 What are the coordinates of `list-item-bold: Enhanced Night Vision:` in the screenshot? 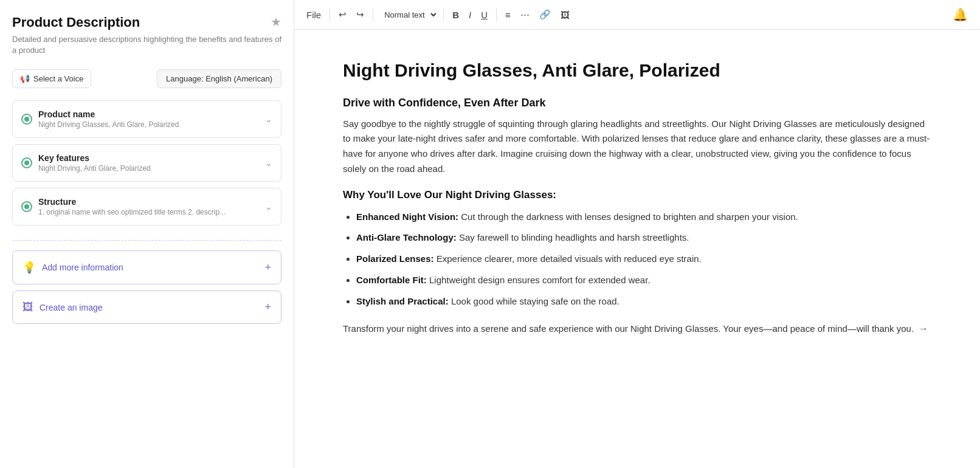 It's located at (407, 216).